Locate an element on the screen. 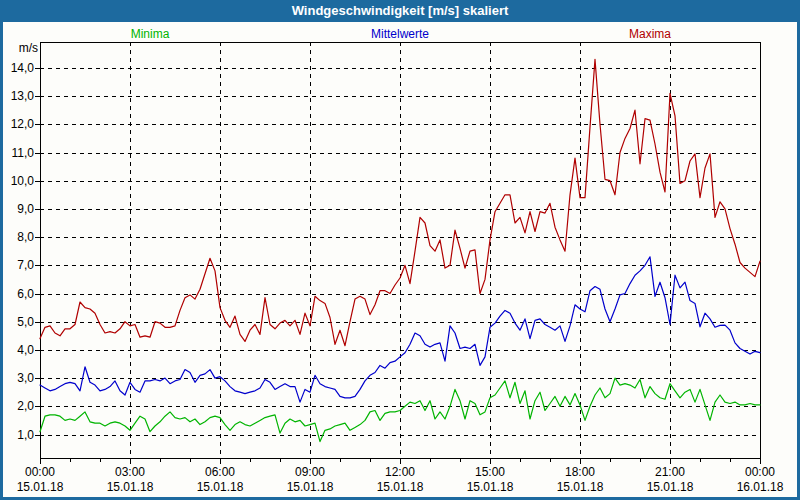 The height and width of the screenshot is (500, 800). svg-text: 13,0 is located at coordinates (23, 96).